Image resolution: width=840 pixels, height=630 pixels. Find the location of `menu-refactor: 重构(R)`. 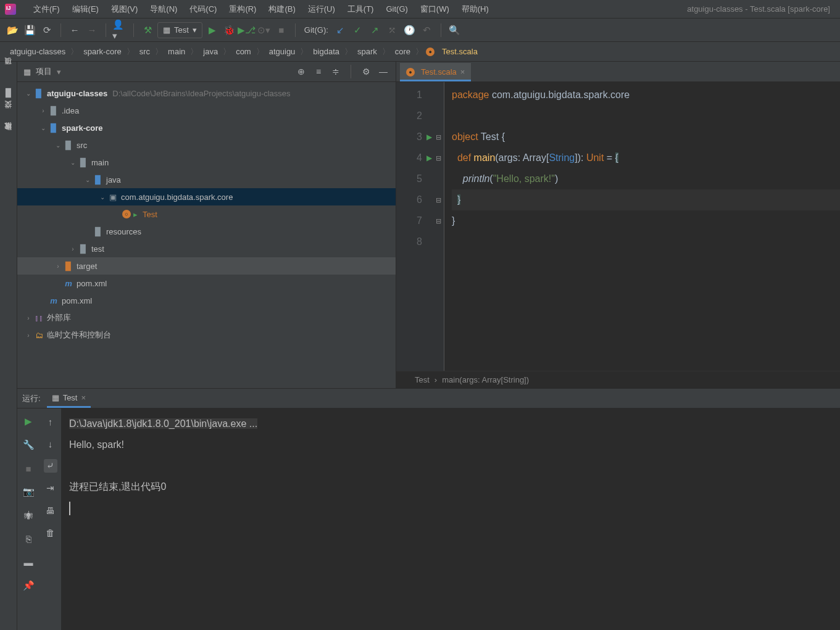

menu-refactor: 重构(R) is located at coordinates (243, 9).